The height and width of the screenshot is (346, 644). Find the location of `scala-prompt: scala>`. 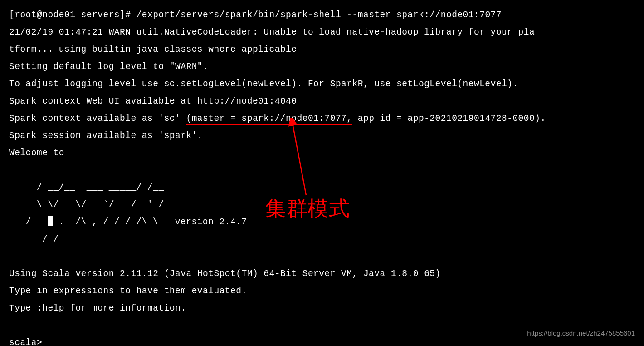

scala-prompt: scala> is located at coordinates (28, 342).